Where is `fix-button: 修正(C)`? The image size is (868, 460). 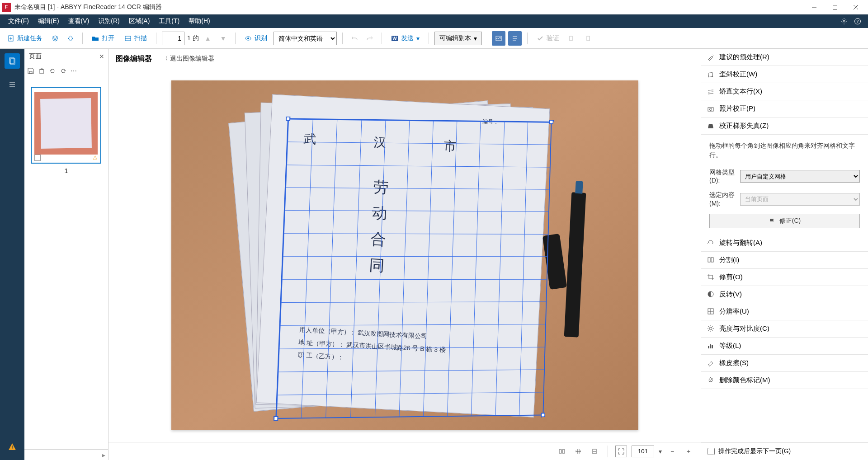 fix-button: 修正(C) is located at coordinates (785, 221).